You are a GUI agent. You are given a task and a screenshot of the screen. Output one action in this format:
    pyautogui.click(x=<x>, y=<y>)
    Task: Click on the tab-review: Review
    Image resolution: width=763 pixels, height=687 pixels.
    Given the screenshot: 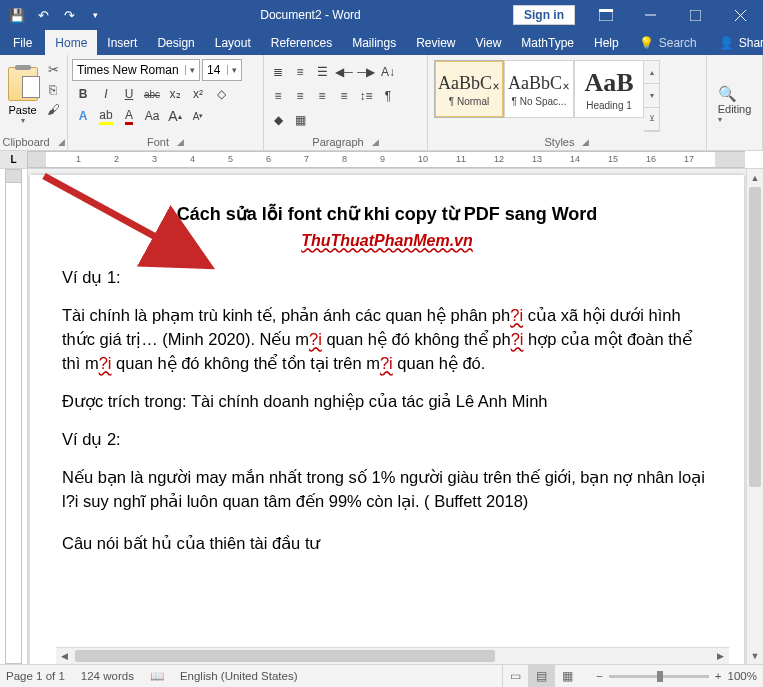 What is the action you would take?
    pyautogui.click(x=436, y=42)
    